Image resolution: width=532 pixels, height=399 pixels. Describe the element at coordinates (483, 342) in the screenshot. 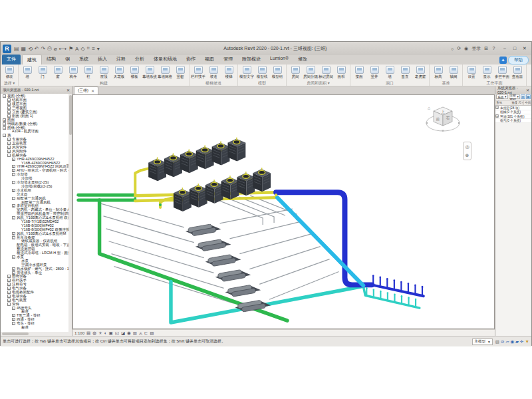

I see `design-options-dropdown: 主模型▾` at that location.